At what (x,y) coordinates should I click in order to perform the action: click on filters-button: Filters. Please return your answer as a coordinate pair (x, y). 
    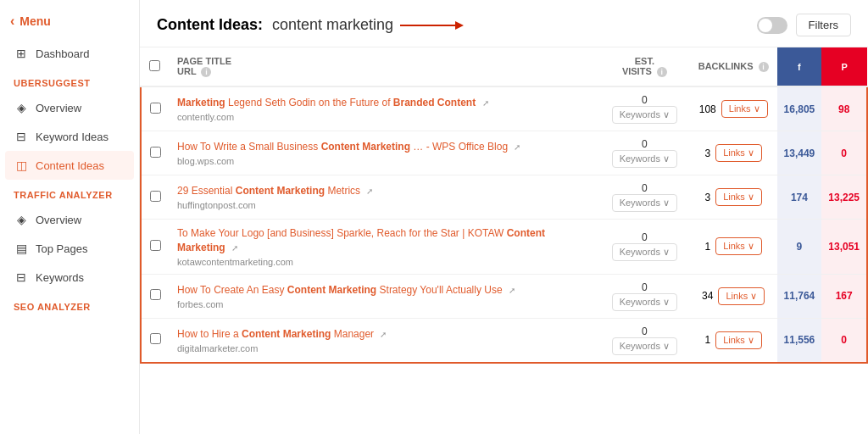
    Looking at the image, I should click on (824, 25).